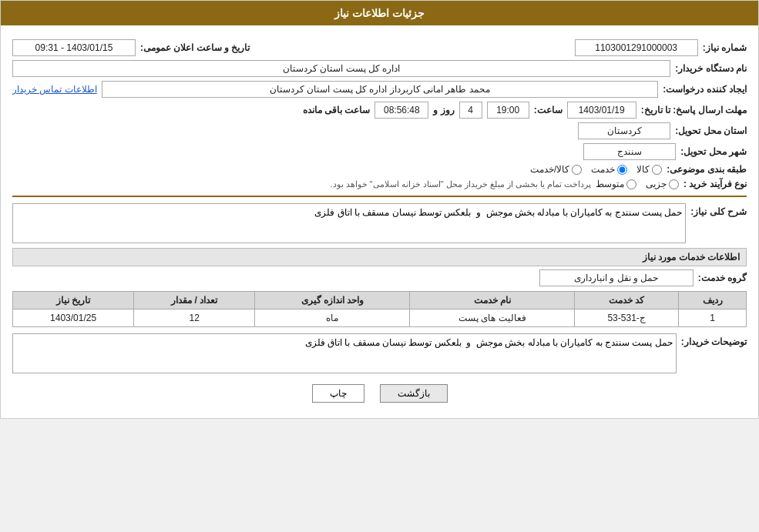 This screenshot has height=532, width=759. I want to click on goroh-label: گروه خدمت:, so click(723, 278).